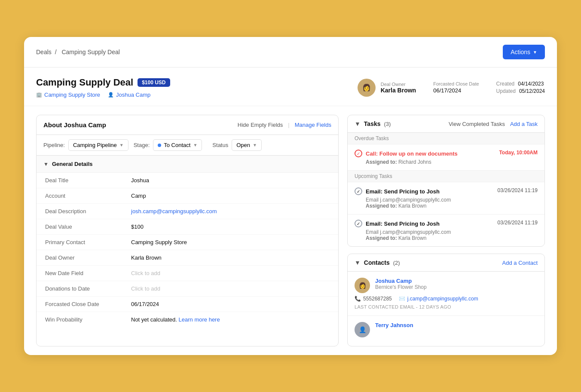 This screenshot has width=581, height=392. I want to click on add-task-button: Add a Task, so click(524, 124).